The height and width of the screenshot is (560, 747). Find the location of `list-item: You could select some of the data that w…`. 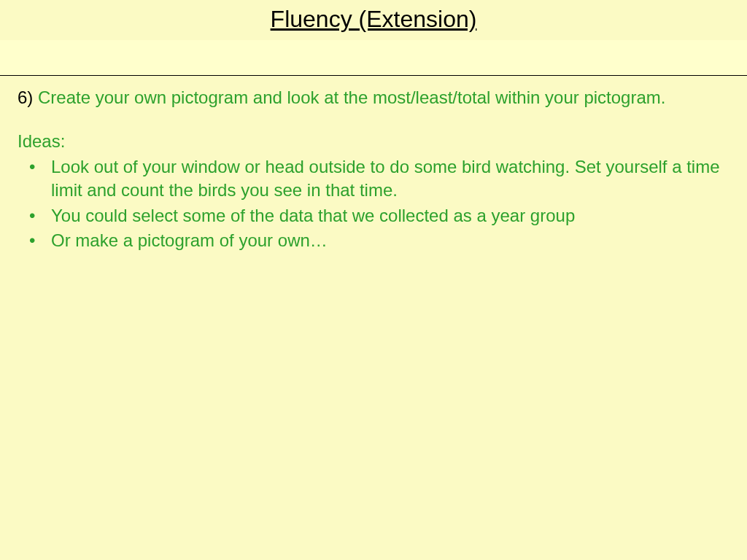

list-item: You could select some of the data that w… is located at coordinates (374, 216).